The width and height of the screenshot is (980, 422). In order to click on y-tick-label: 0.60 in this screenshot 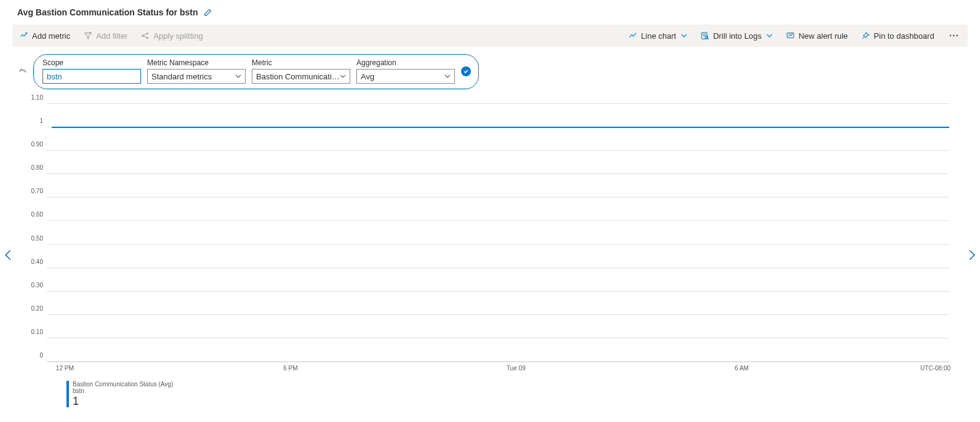, I will do `click(34, 214)`.